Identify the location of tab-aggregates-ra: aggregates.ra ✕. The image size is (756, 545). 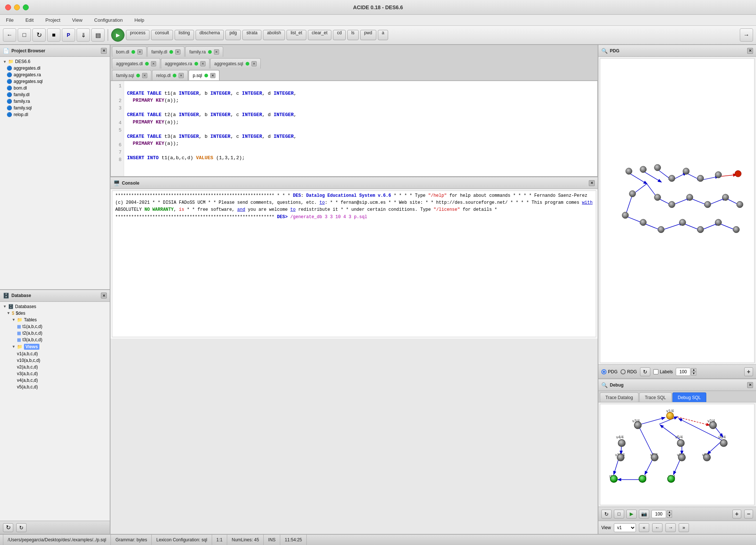
(185, 63).